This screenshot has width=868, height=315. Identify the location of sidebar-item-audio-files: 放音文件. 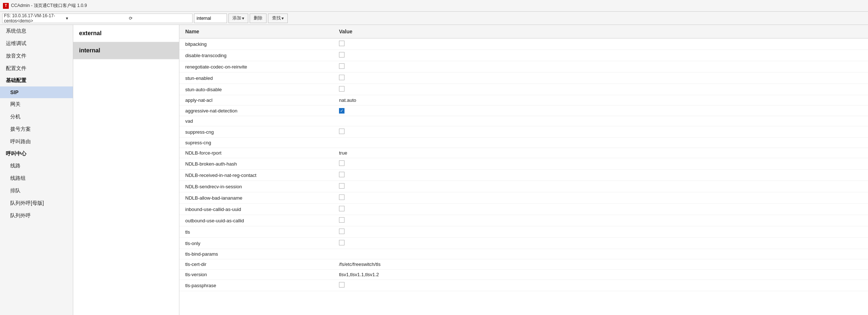
(37, 56).